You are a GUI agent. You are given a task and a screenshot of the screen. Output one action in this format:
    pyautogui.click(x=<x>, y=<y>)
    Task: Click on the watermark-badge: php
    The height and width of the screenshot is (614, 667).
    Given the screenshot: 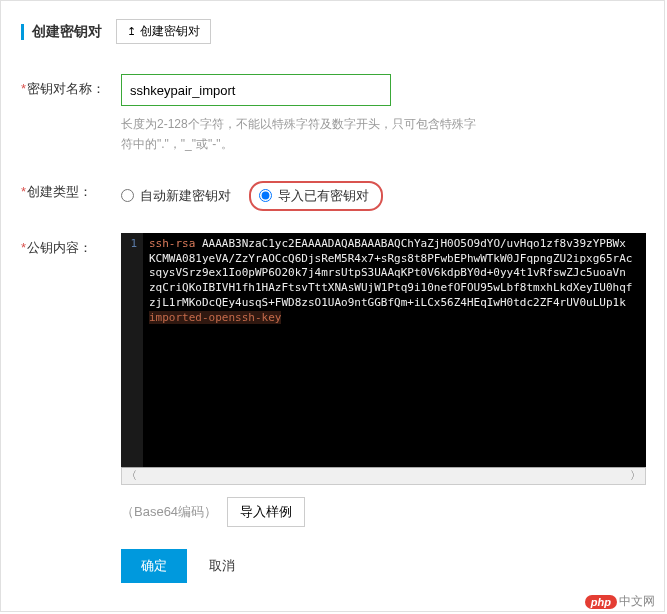 What is the action you would take?
    pyautogui.click(x=601, y=602)
    